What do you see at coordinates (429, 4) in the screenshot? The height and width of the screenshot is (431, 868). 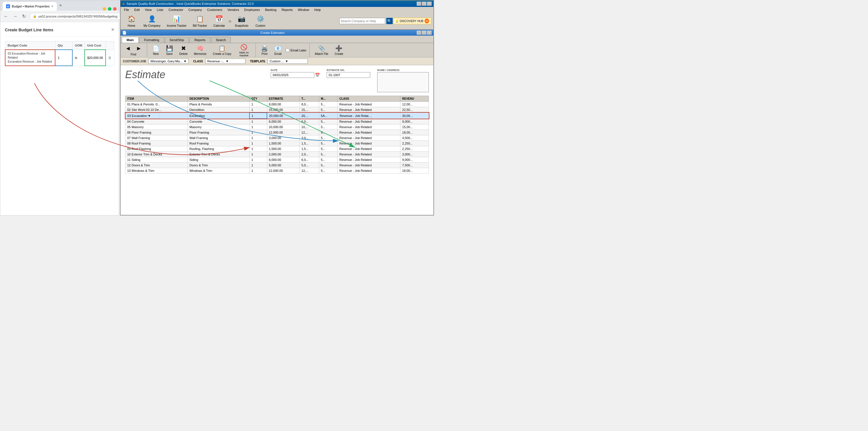 I see `qb-close-button: ×` at bounding box center [429, 4].